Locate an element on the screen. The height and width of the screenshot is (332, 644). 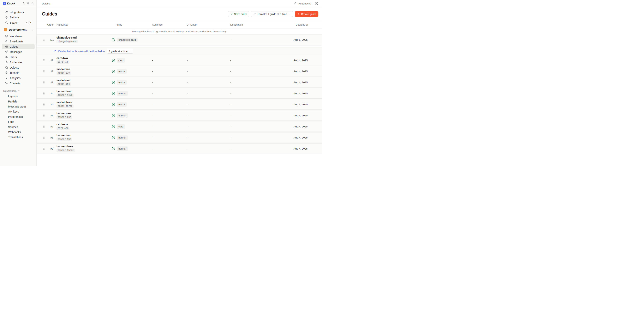
sidebar-item-integrations: Integrations is located at coordinates (18, 12).